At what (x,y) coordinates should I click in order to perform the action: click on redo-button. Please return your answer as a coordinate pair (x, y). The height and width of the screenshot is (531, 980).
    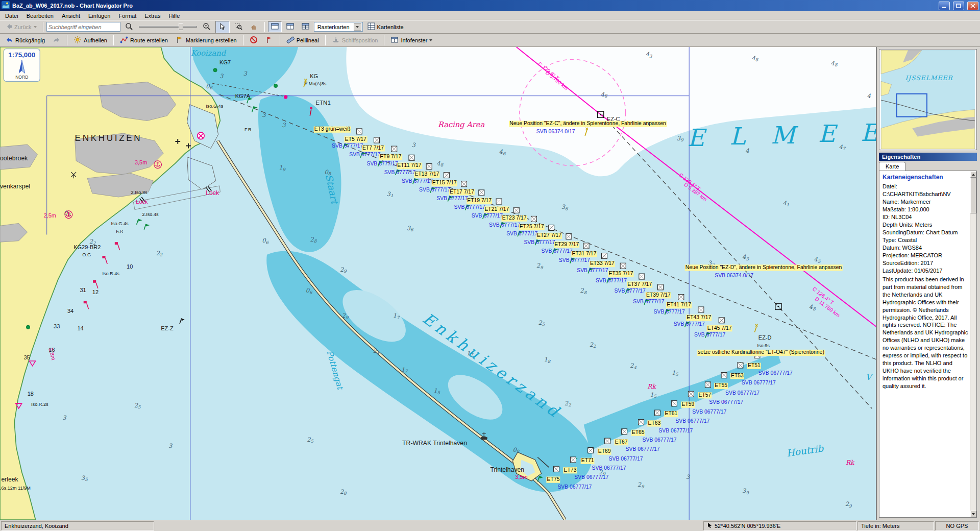
    Looking at the image, I should click on (57, 40).